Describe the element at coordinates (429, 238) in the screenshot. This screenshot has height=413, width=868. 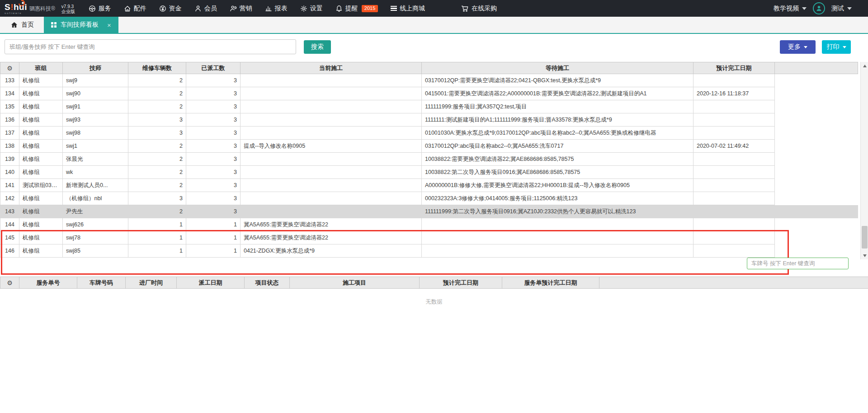
I see `board-row-145: 145机修组swj7811冀A5A655:需要更换空调滤清器22` at that location.